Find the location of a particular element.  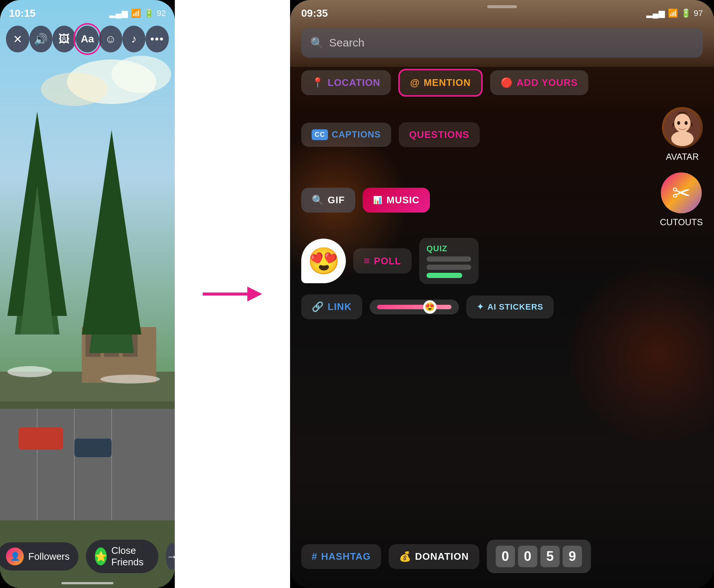

quiz-sticker: QUIZ is located at coordinates (449, 261).